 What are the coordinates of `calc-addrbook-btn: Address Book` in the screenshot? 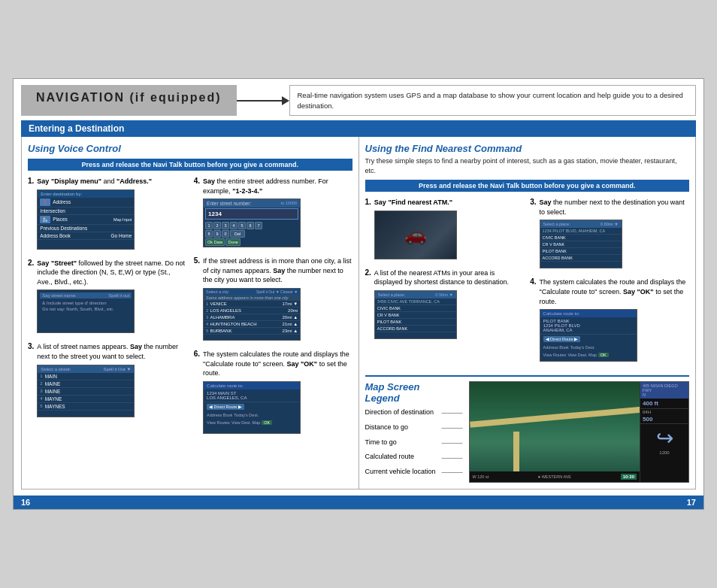 It's located at (219, 415).